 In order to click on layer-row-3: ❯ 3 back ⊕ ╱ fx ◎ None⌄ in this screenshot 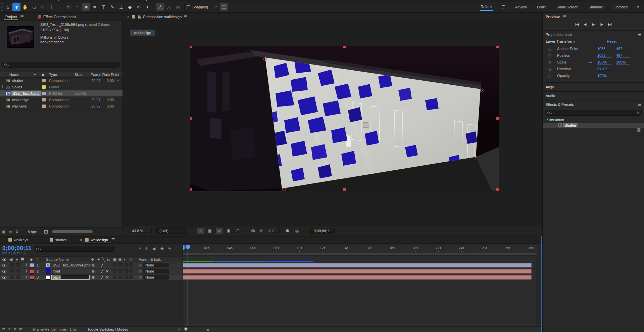, I will do `click(91, 278)`.